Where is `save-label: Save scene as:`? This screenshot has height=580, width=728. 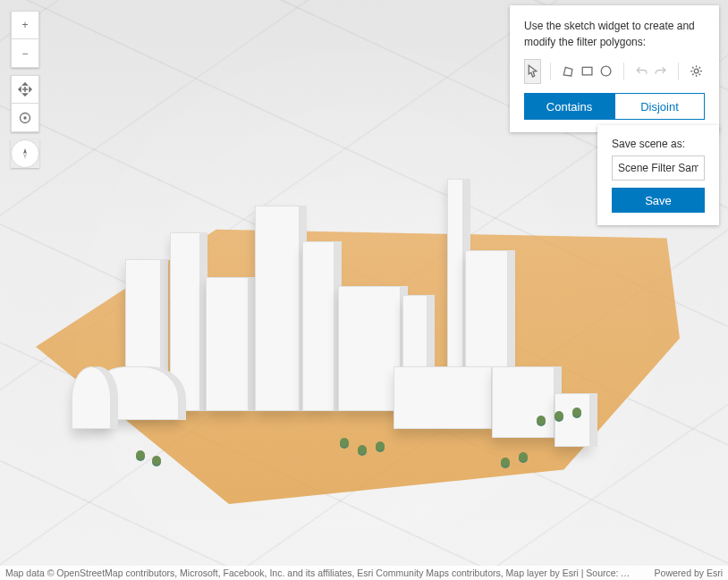
save-label: Save scene as: is located at coordinates (658, 144).